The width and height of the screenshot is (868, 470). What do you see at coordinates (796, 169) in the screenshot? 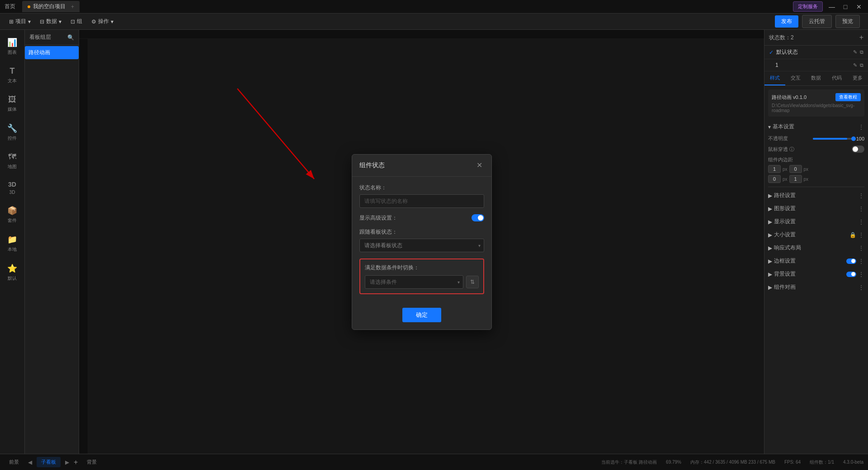
I see `padding-right-input` at bounding box center [796, 169].